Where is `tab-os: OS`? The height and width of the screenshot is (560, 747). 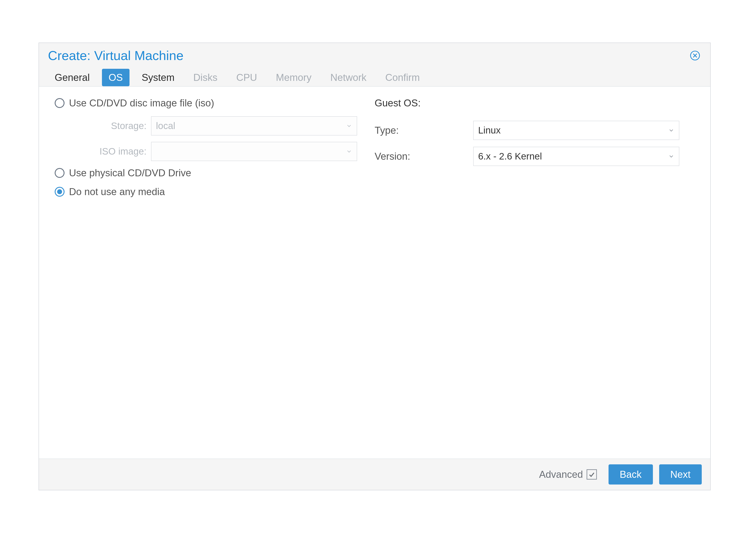 tab-os: OS is located at coordinates (116, 78).